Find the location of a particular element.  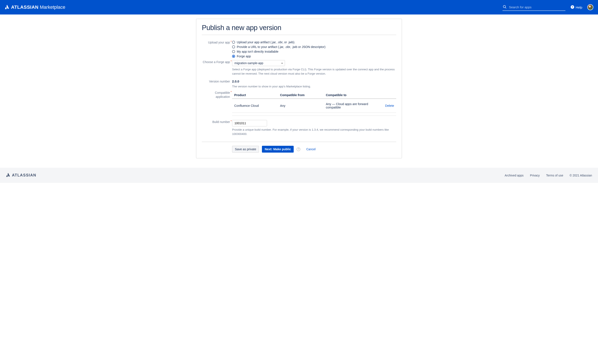

build-help: Provide a unique build number. For examp… is located at coordinates (314, 132).